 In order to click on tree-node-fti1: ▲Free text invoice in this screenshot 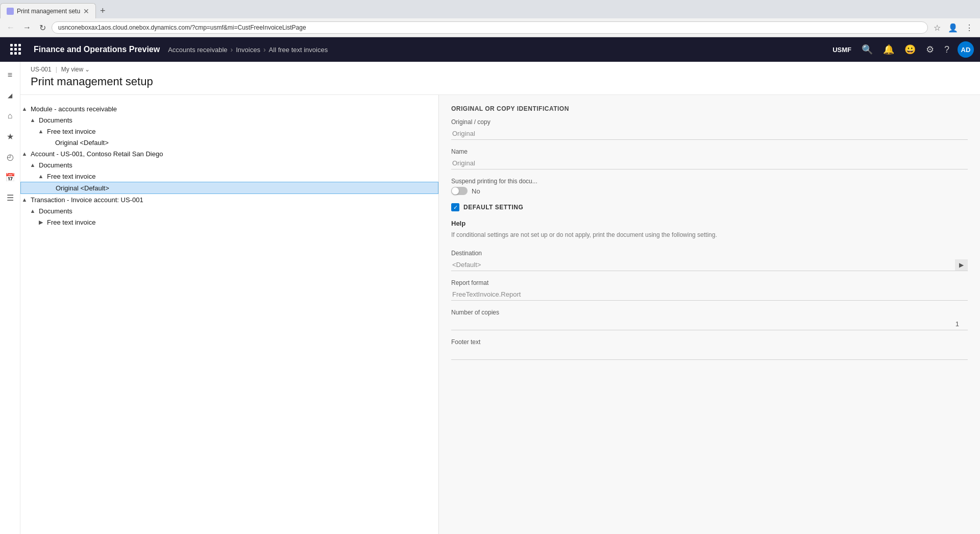, I will do `click(230, 131)`.